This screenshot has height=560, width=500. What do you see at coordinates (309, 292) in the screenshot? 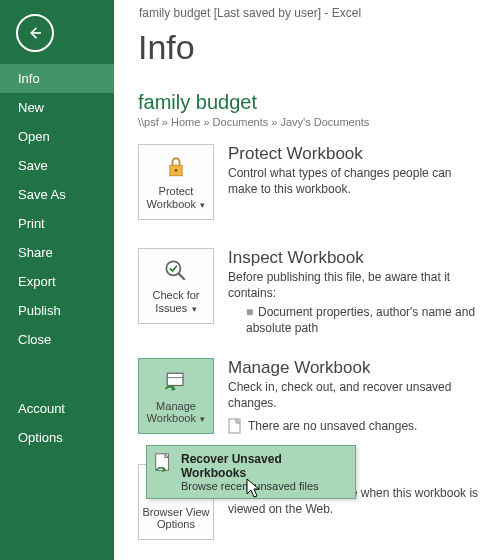
I see `section-inspect-workbook: Check for Issues ▾ Inspect Workbook Befo…` at bounding box center [309, 292].